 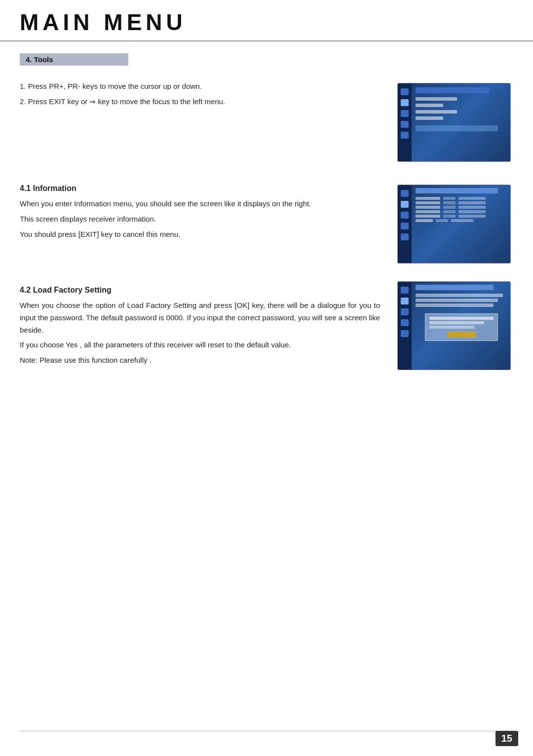 I want to click on section-factory: 4.2 Load Factory Setting When you choose…, so click(x=266, y=327).